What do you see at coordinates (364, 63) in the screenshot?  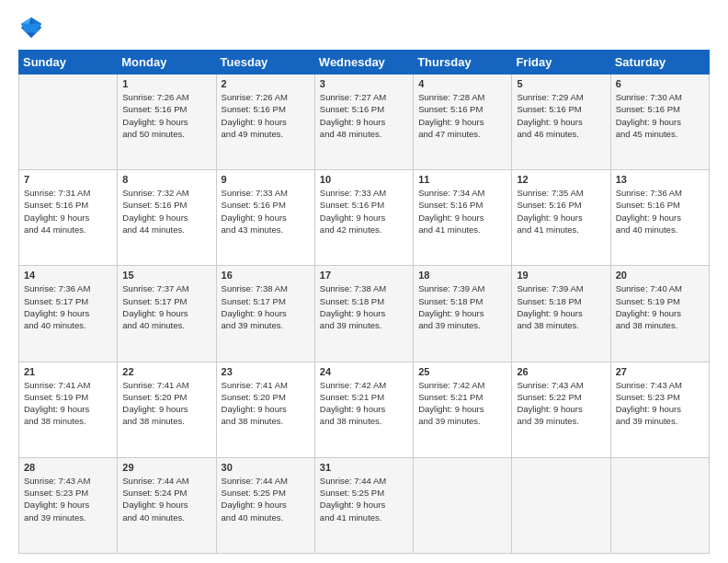 I see `day-header-wednesday: Wednesday` at bounding box center [364, 63].